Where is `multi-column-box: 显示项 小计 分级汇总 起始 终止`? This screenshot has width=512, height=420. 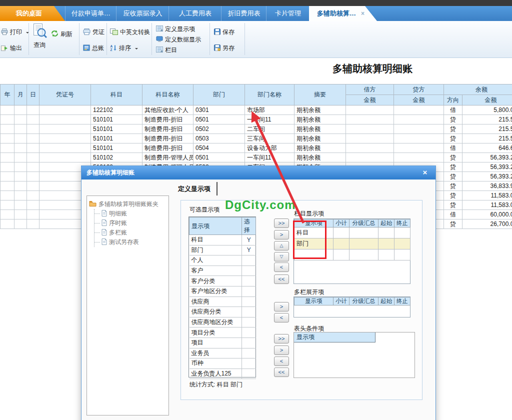
multi-column-box: 显示项 小计 分级汇总 起始 终止 is located at coordinates (352, 307).